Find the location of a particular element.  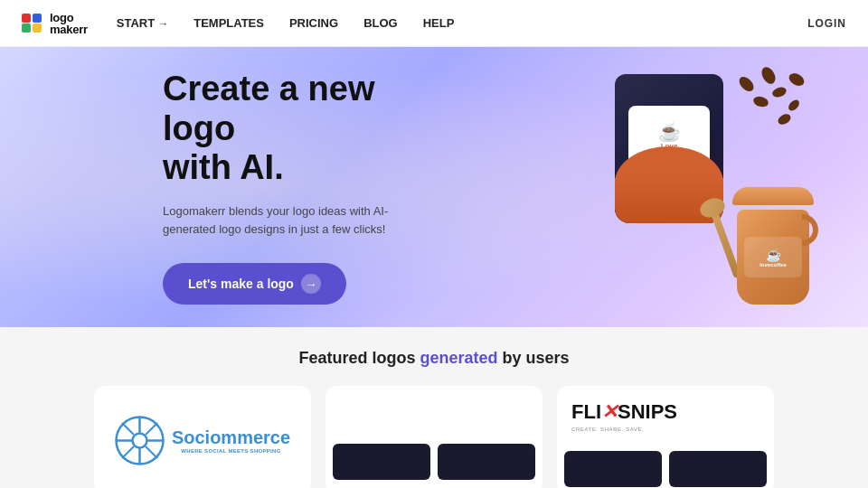

featured-title: Featured logos generated by users is located at coordinates (434, 358).